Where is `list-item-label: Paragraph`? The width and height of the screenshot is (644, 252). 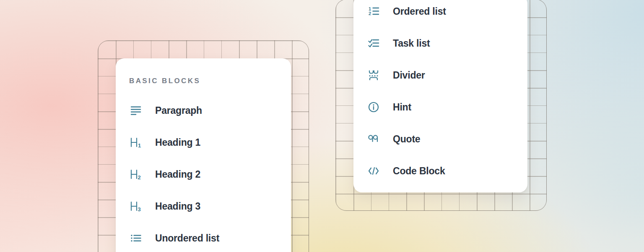 list-item-label: Paragraph is located at coordinates (179, 111).